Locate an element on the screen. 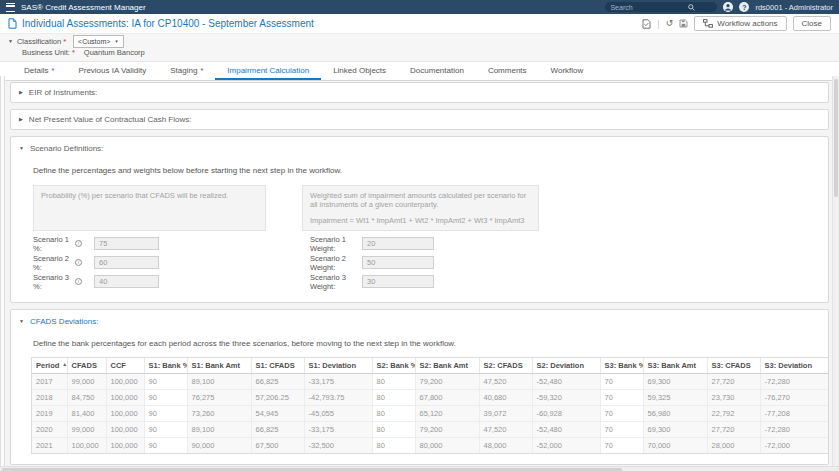 The width and height of the screenshot is (839, 471). title-bar: Individual Assessments: IA for CP10400 -… is located at coordinates (420, 24).